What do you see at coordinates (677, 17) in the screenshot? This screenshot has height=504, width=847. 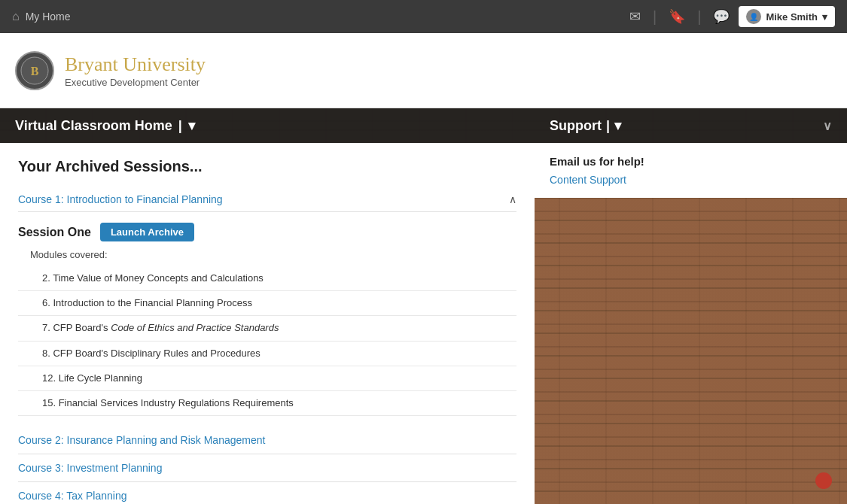 I see `bookmark-icon: 🔖` at bounding box center [677, 17].